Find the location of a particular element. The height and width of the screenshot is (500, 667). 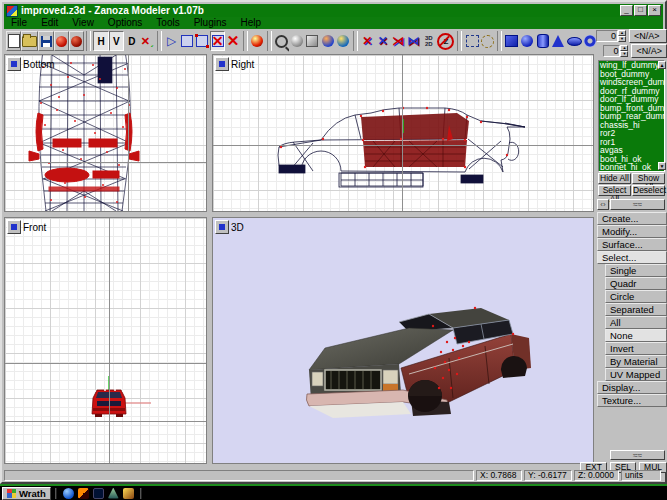

wireframe-cube-icon is located at coordinates (187, 41).